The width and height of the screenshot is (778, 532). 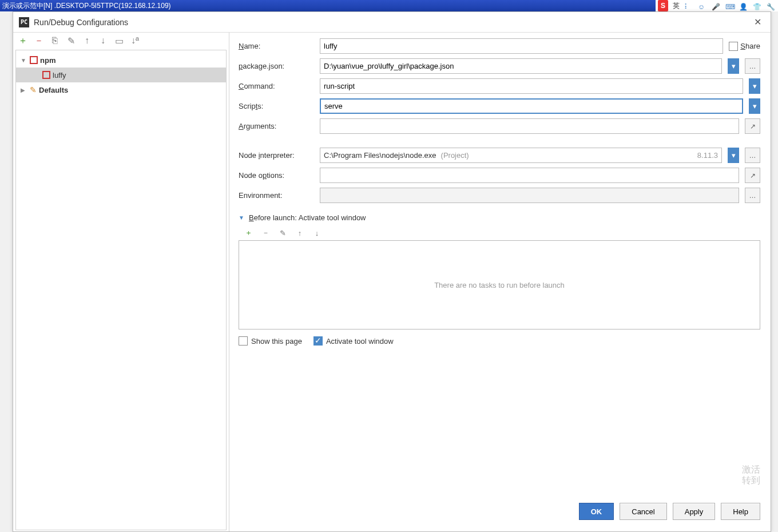 What do you see at coordinates (753, 175) in the screenshot?
I see `nodeopts-expand-button: ↗` at bounding box center [753, 175].